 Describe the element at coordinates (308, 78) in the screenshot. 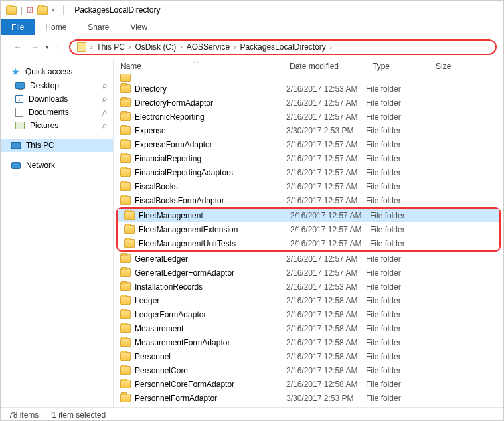

I see `table-row` at that location.